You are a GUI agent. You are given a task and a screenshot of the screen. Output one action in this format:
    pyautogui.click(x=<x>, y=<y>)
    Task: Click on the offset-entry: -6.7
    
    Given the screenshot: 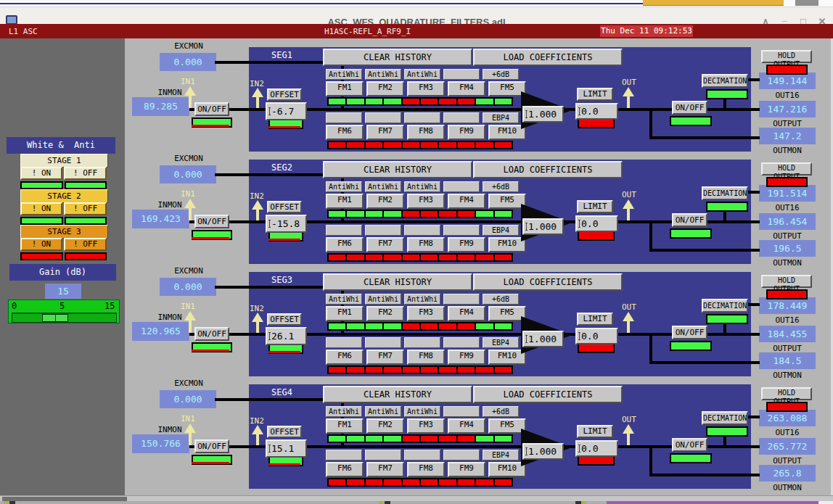 What is the action you would take?
    pyautogui.click(x=286, y=112)
    